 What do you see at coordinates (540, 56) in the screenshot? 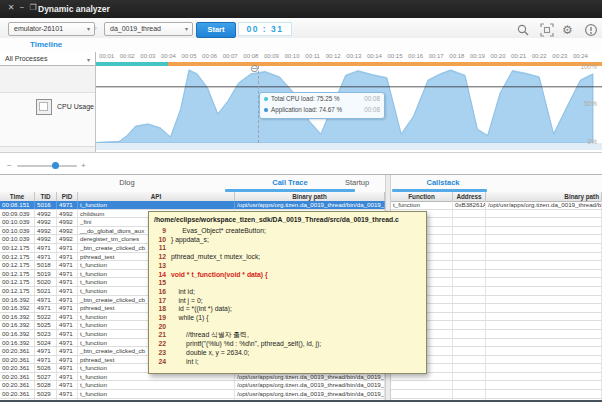
I see `ruler-tick: 00:22` at bounding box center [540, 56].